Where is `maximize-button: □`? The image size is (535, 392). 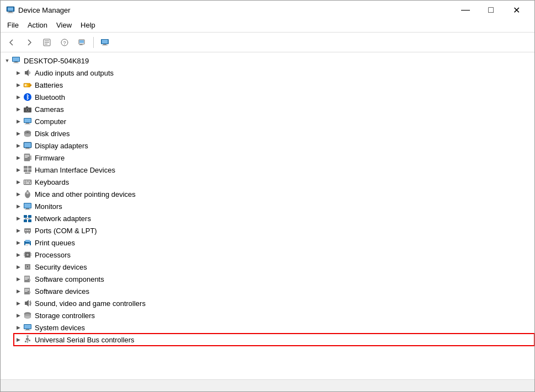 maximize-button: □ is located at coordinates (491, 10).